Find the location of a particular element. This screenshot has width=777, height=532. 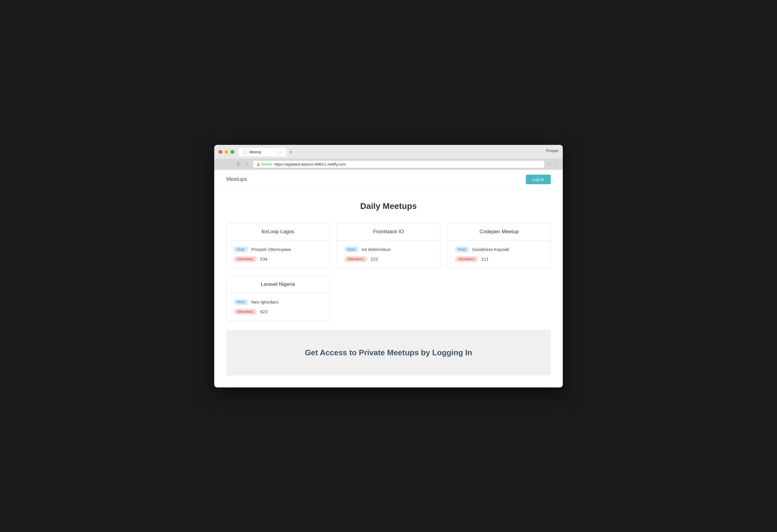

private-section-title: Get Access to Private Meetups by Logging… is located at coordinates (388, 353).